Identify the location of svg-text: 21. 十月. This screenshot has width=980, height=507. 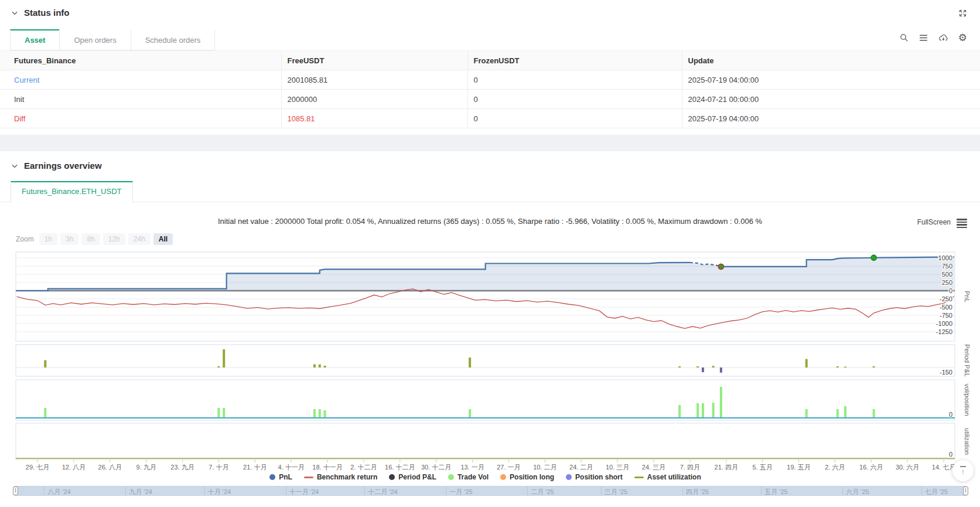
(255, 467).